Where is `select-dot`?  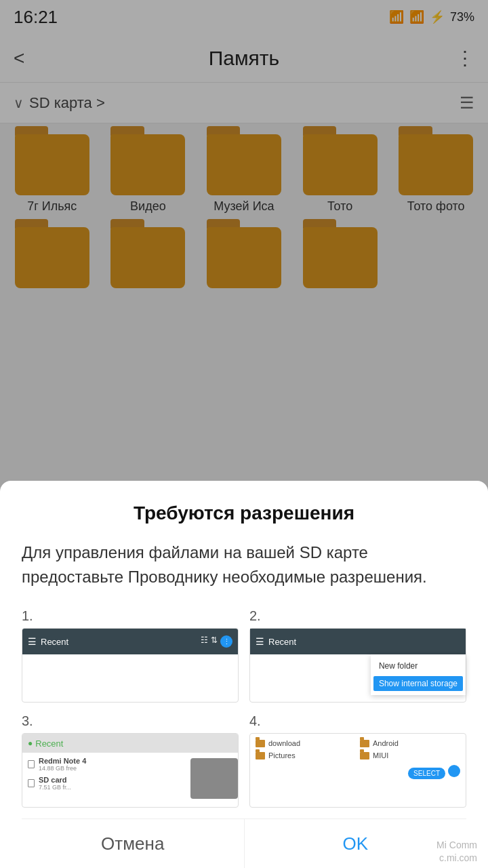
select-dot is located at coordinates (454, 771).